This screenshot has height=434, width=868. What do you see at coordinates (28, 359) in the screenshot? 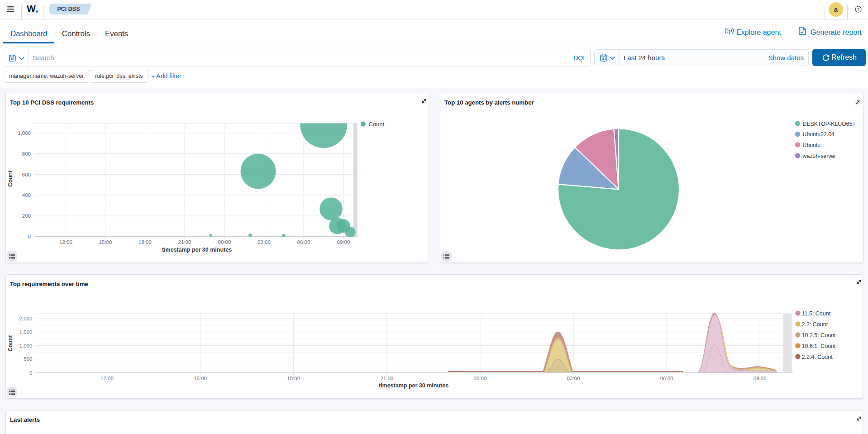
I see `svg-text: 500` at bounding box center [28, 359].